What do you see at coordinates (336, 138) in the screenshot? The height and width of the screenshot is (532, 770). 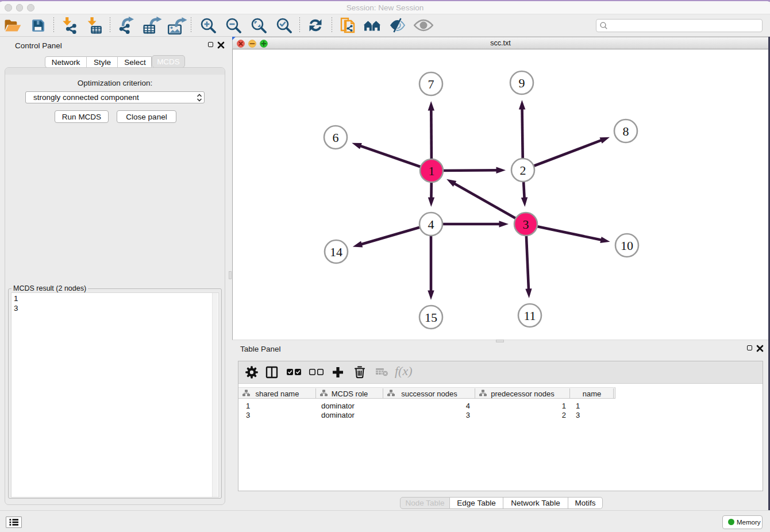 I see `svg-text: 6` at bounding box center [336, 138].